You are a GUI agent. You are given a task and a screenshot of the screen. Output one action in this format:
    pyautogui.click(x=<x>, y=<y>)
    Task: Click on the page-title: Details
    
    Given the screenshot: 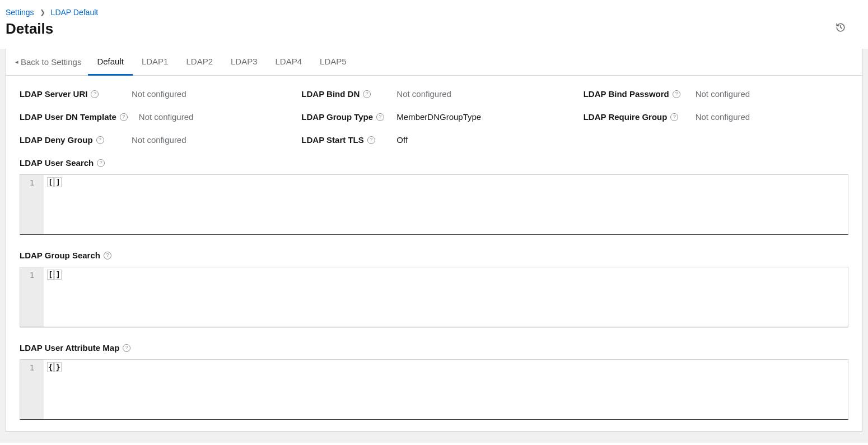 What is the action you would take?
    pyautogui.click(x=29, y=29)
    